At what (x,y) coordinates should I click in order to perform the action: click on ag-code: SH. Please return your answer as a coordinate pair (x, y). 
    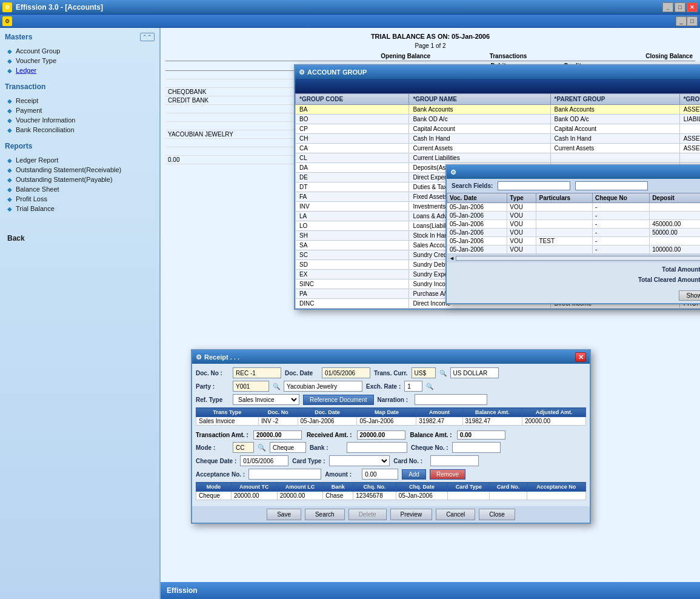
    Looking at the image, I should click on (353, 236).